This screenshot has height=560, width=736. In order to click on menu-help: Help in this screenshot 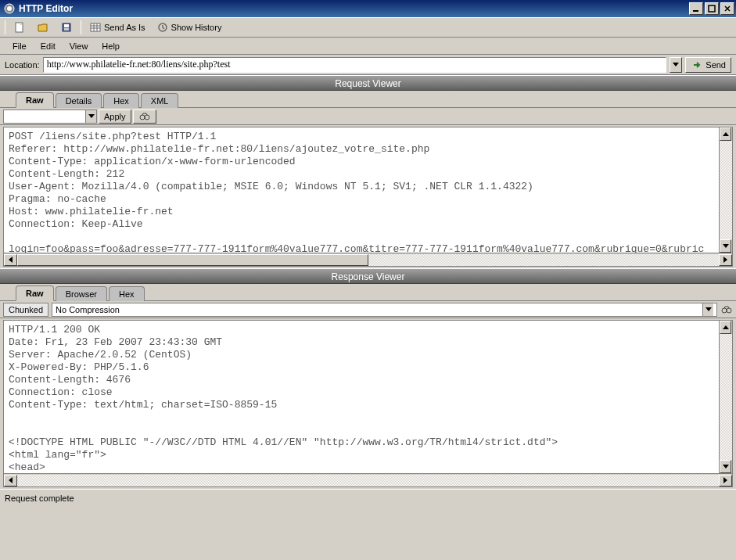, I will do `click(111, 46)`.